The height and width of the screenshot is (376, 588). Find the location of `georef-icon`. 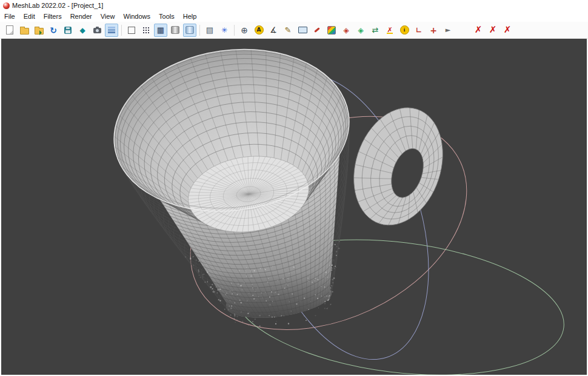

georef-icon is located at coordinates (390, 30).